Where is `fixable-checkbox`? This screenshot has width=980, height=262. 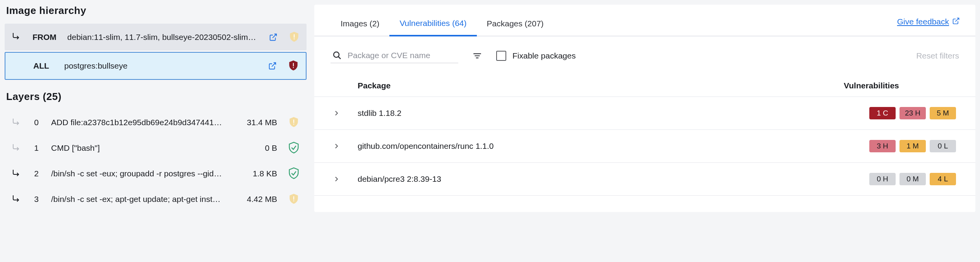 fixable-checkbox is located at coordinates (501, 56).